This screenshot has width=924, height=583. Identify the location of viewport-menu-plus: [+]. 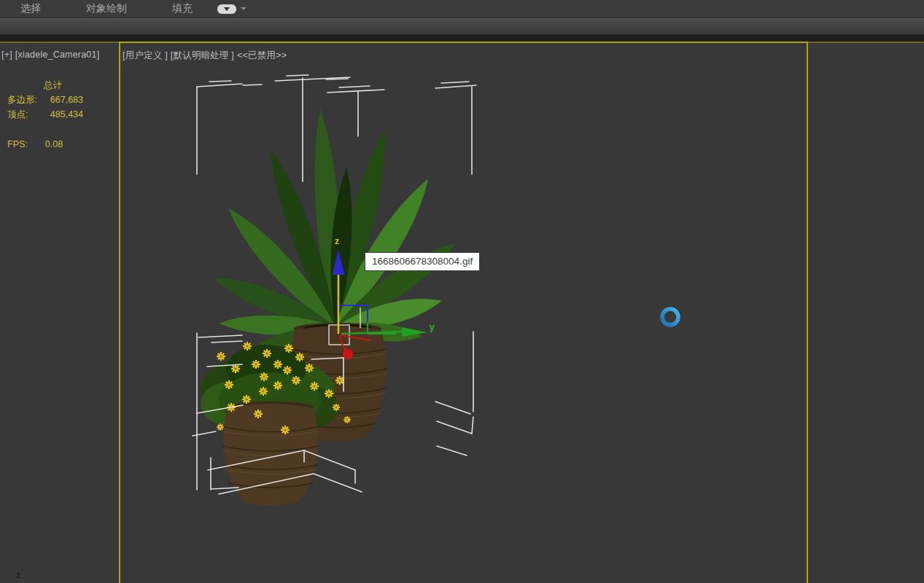
(7, 55).